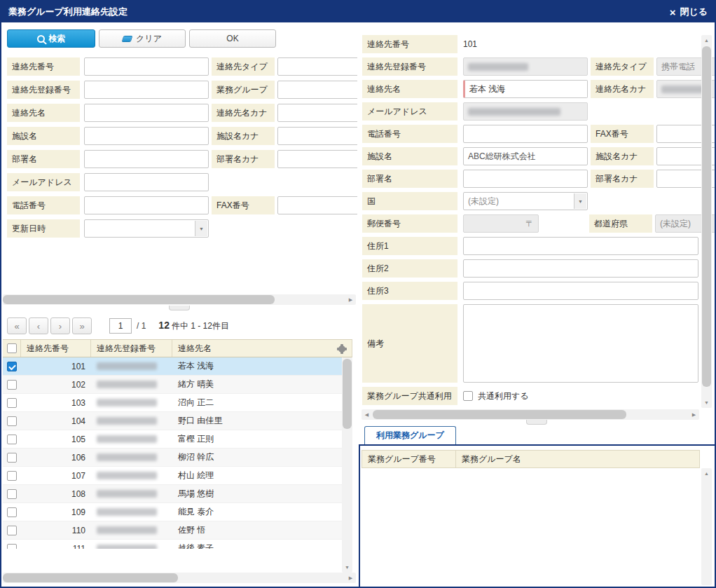  Describe the element at coordinates (132, 348) in the screenshot. I see `column-header-registration-no: 連絡先登録番号` at that location.